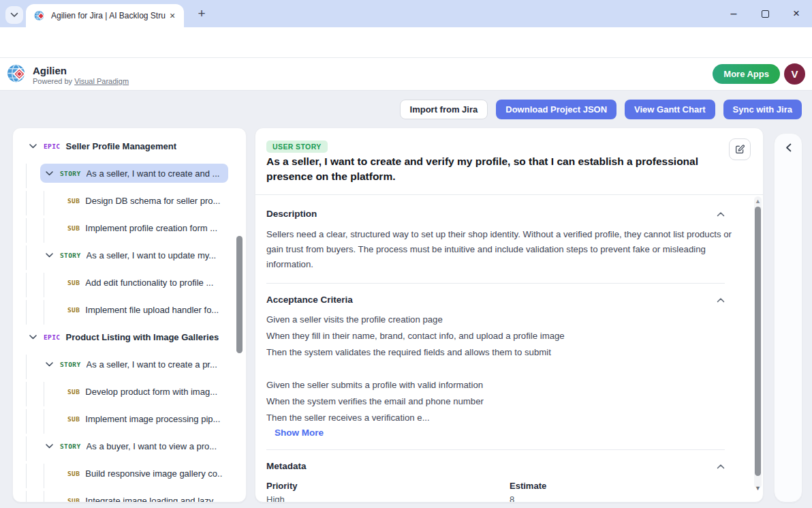 This screenshot has width=812, height=508. I want to click on browser-toolbar: ai-toolbox.visual-paradigm.com/app/agili…, so click(406, 42).